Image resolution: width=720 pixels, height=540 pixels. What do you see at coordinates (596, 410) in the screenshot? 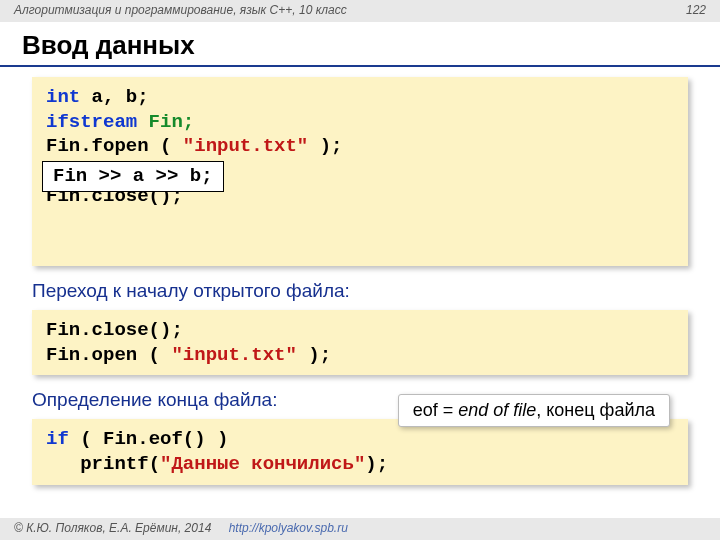
I see `tooltip-suffix: , конец файла` at bounding box center [596, 410].